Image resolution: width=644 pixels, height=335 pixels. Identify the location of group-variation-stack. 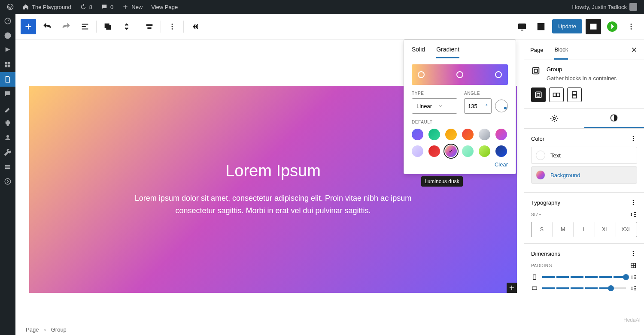
(574, 95).